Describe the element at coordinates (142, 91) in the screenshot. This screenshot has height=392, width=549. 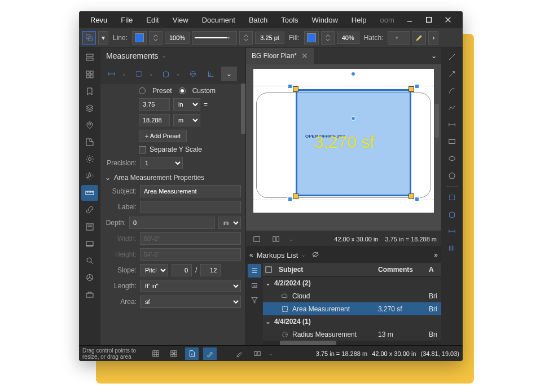
I see `preset-radio` at that location.